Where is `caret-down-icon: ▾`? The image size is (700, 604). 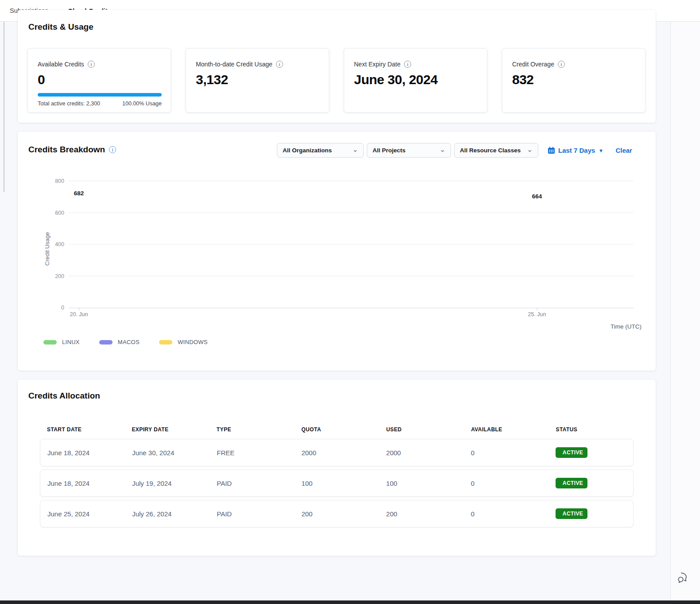 caret-down-icon: ▾ is located at coordinates (601, 151).